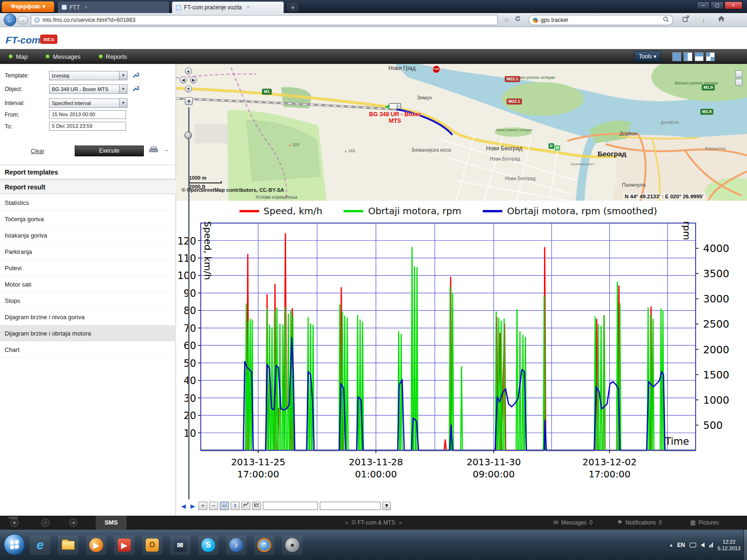 The height and width of the screenshot is (560, 747). Describe the element at coordinates (124, 545) in the screenshot. I see `taskbar-icon-media-app: ▶` at that location.